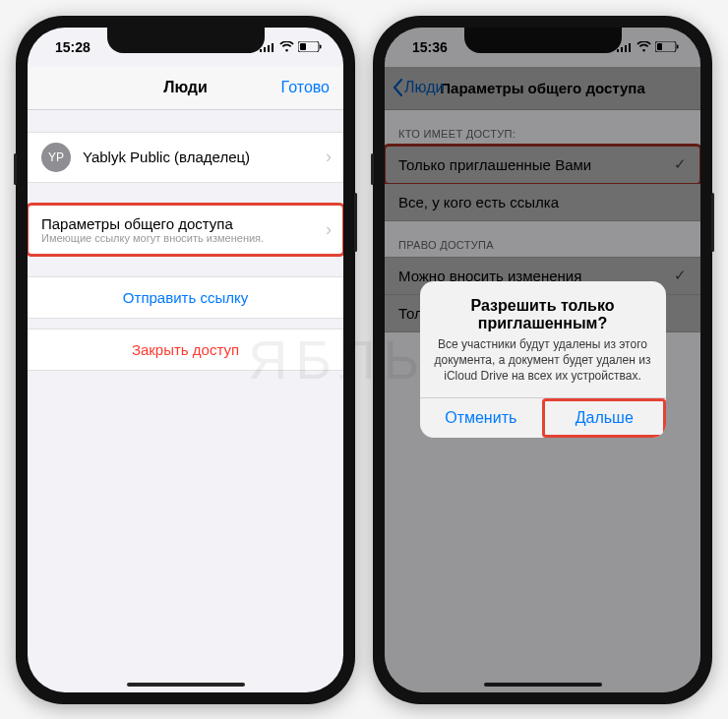 This screenshot has width=728, height=719. Describe the element at coordinates (543, 360) in the screenshot. I see `alert-message: Все участники будут удалены из этого док…` at that location.